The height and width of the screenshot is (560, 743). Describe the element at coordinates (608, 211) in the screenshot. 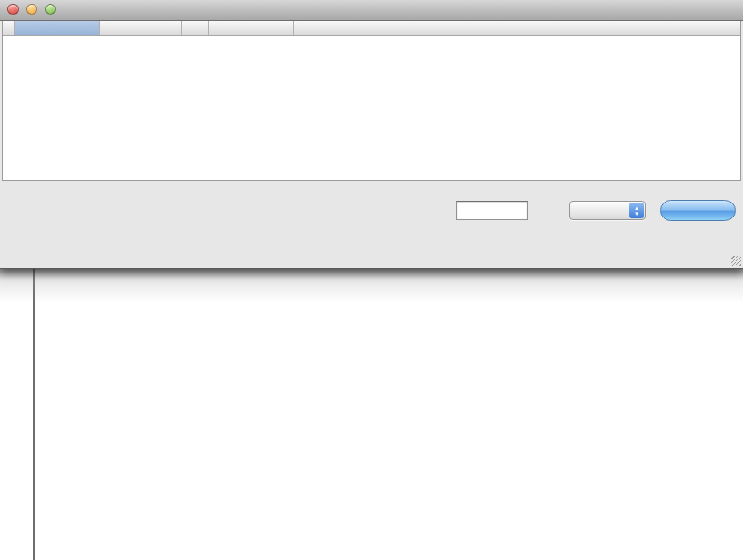

I see `field-select: ▲▼` at that location.